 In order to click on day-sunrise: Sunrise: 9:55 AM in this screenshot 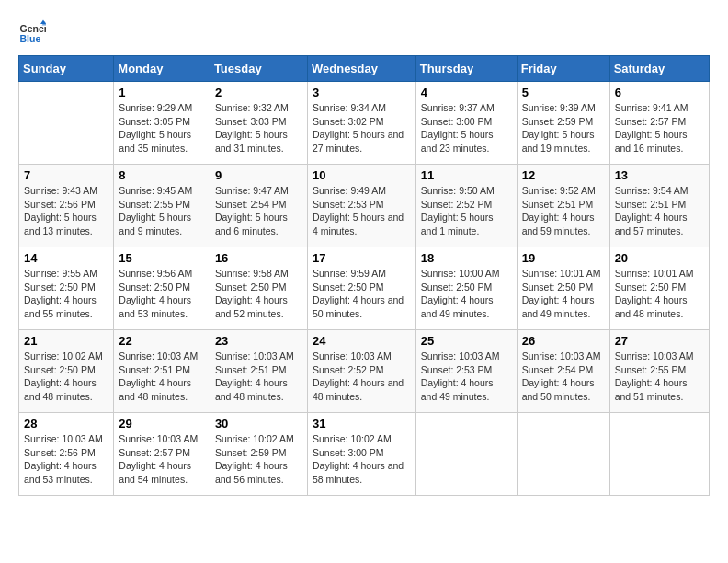, I will do `click(61, 273)`.